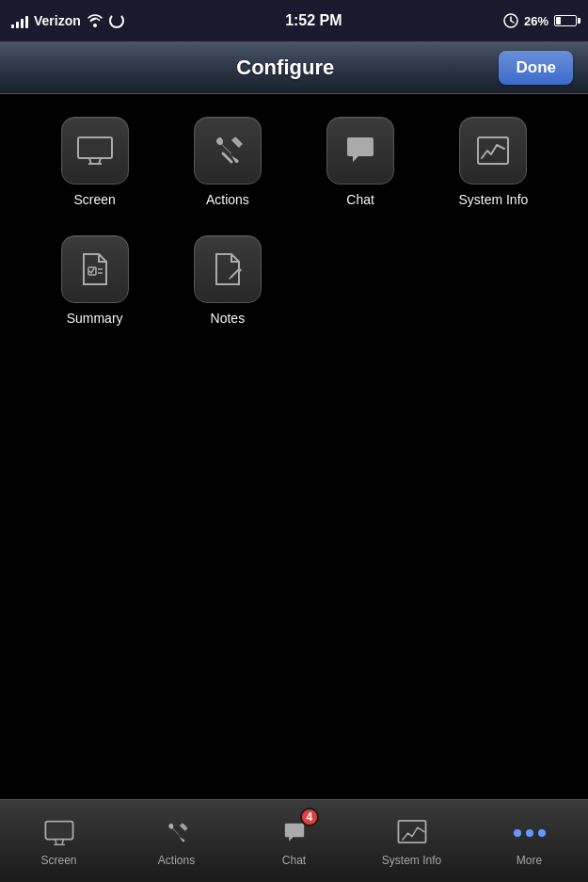  What do you see at coordinates (228, 151) in the screenshot?
I see `actions-icon` at bounding box center [228, 151].